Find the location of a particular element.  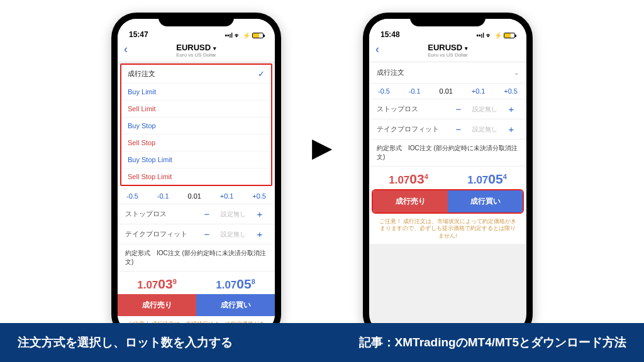

order-option-buy-stop: Buy Stop is located at coordinates (196, 126).